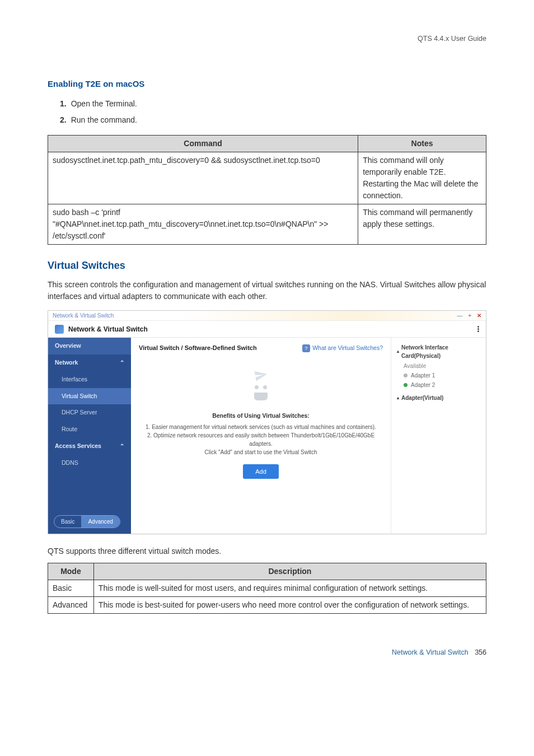 Image resolution: width=534 pixels, height=756 pixels. What do you see at coordinates (267, 112) in the screenshot?
I see `steps-list: 1.Open the Terminal. 2.Run the command.` at bounding box center [267, 112].